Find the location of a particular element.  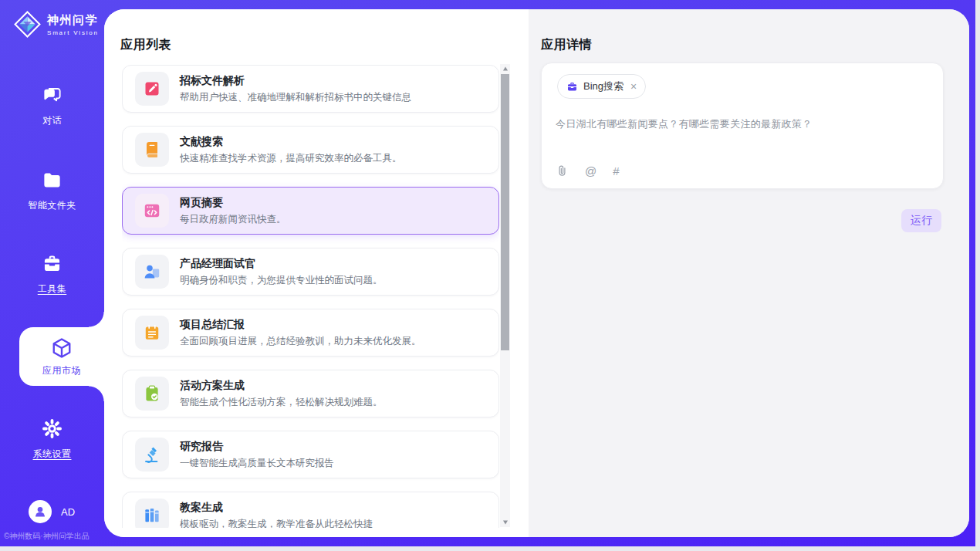

brand-logo-icon is located at coordinates (28, 25).